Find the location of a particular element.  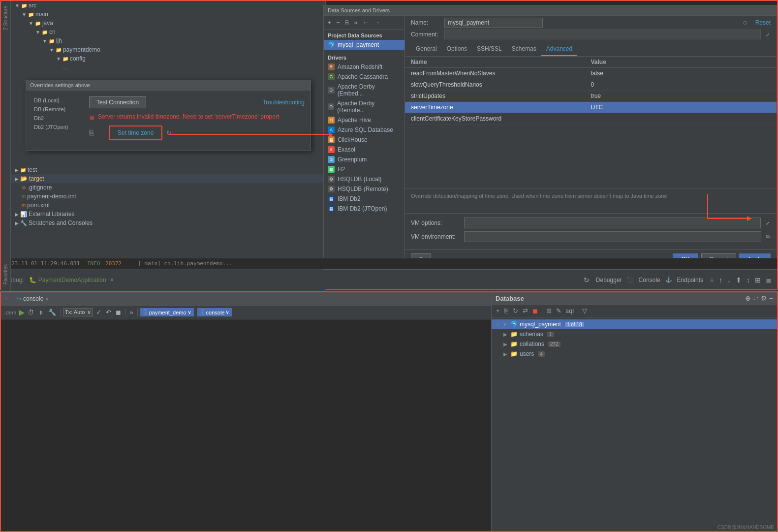

set-timezone-button: Set time zone is located at coordinates (136, 133).